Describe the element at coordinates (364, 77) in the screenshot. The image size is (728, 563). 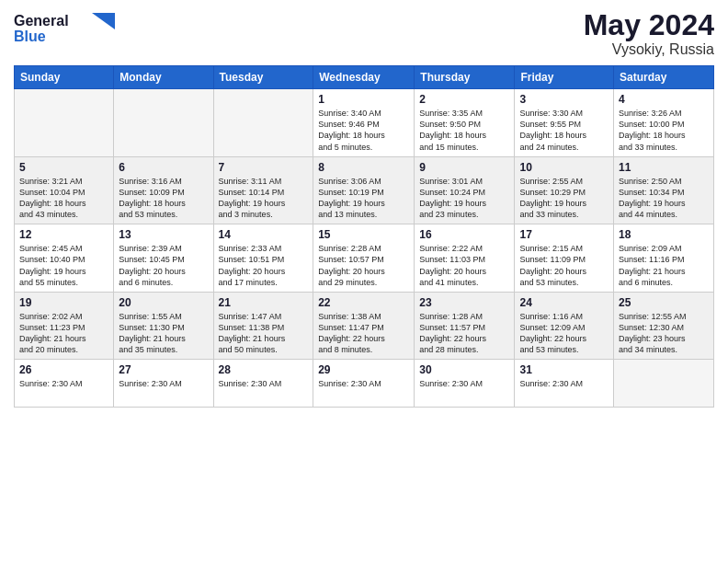
I see `calendar-header-row: SundayMondayTuesdayWednesdayThursdayFrid…` at that location.